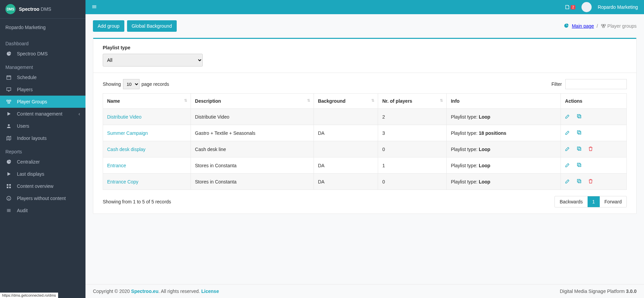  What do you see at coordinates (596, 84) in the screenshot?
I see `filter-input` at bounding box center [596, 84].